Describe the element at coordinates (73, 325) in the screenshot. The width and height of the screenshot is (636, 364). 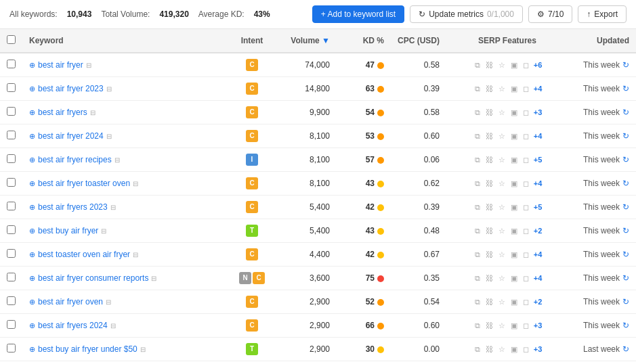
I see `keyword-link: best air fryers 2024` at that location.